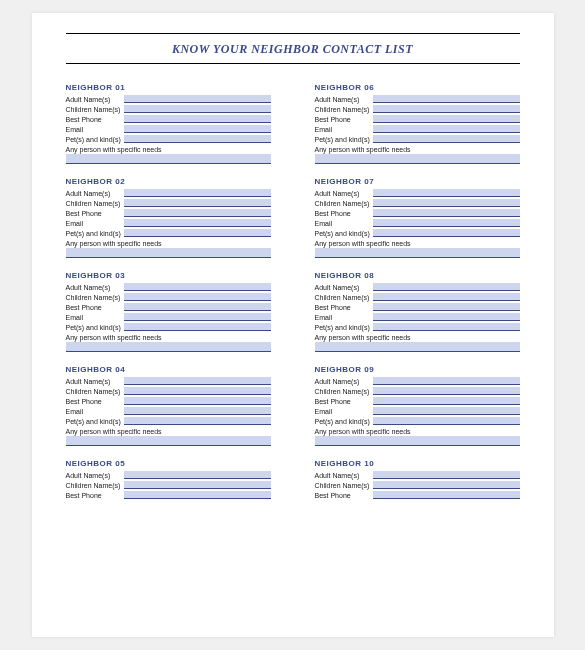 The image size is (585, 650). Describe the element at coordinates (418, 275) in the screenshot. I see `neighbor-header: NEIGHBOR 08` at that location.